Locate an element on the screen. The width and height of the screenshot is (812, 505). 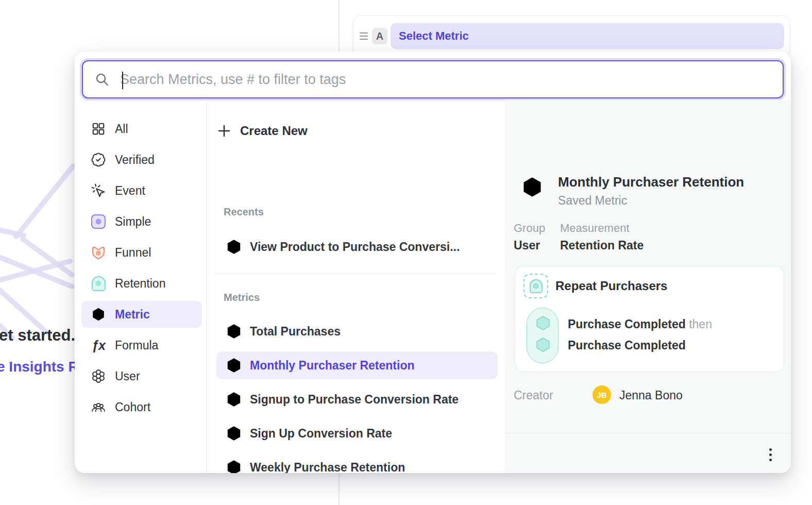
metric-item-label: Total Purchases is located at coordinates (295, 332).